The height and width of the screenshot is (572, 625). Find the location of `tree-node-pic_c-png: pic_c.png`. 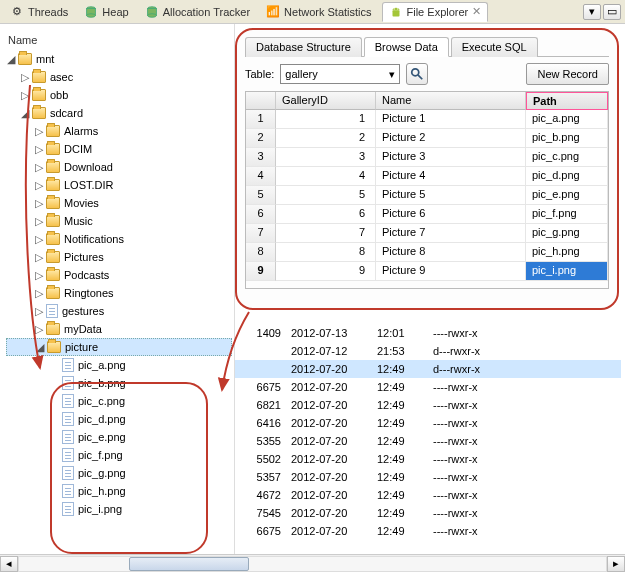

tree-node-pic_c-png: pic_c.png is located at coordinates (119, 401).